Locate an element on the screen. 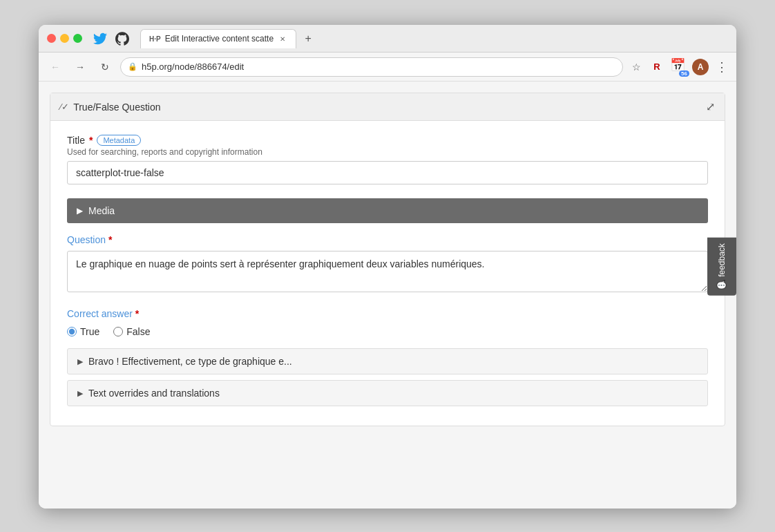  question-field-group: Question * Le graphique en nuage de poin… is located at coordinates (387, 264).